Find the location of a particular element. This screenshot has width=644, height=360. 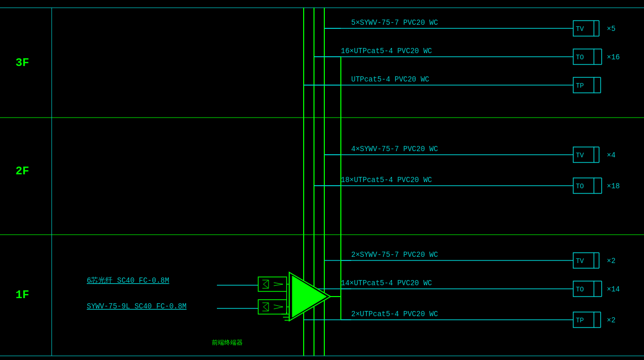

svg-text: ×4 is located at coordinates (611, 155).